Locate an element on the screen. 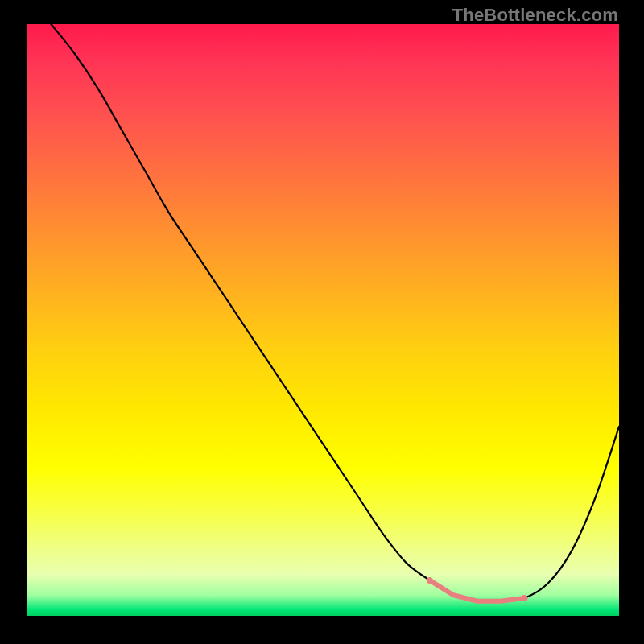  optimal-segment is located at coordinates (477, 591).